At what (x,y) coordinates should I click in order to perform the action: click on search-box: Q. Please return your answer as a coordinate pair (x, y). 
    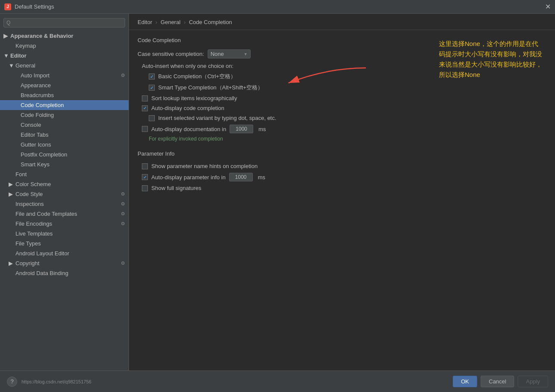
    Looking at the image, I should click on (64, 23).